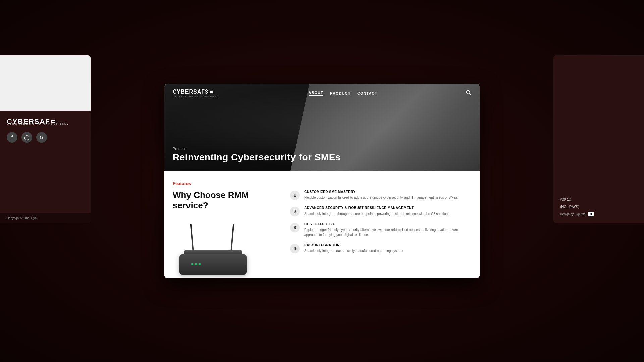 The width and height of the screenshot is (644, 362). What do you see at coordinates (215, 248) in the screenshot?
I see `router-visual` at bounding box center [215, 248].